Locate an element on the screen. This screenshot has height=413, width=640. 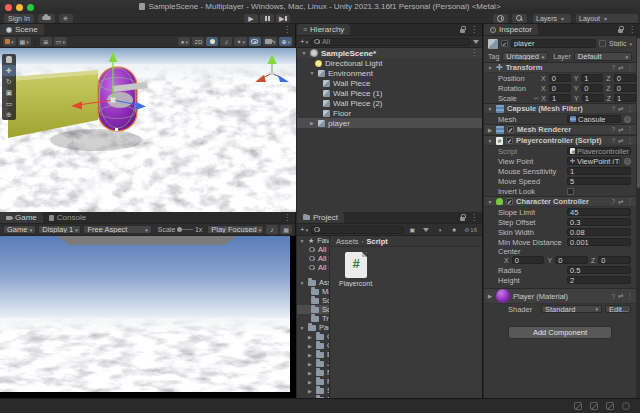
play-button: ▶ is located at coordinates (251, 18).